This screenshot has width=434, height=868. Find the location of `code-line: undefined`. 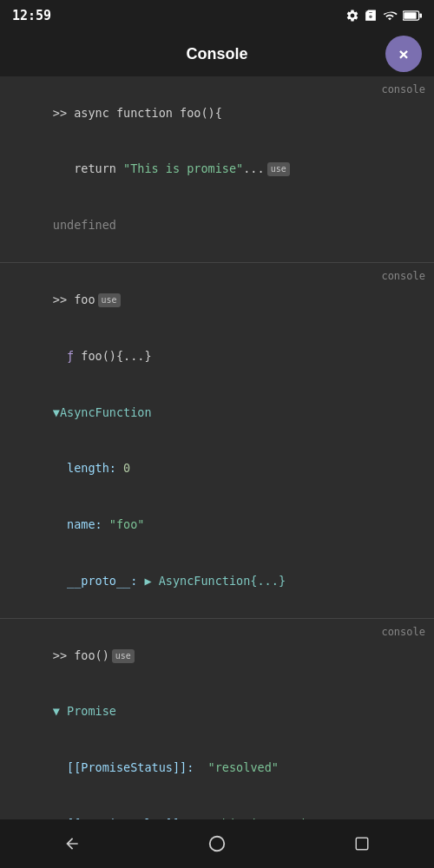

code-line: undefined is located at coordinates (217, 226).